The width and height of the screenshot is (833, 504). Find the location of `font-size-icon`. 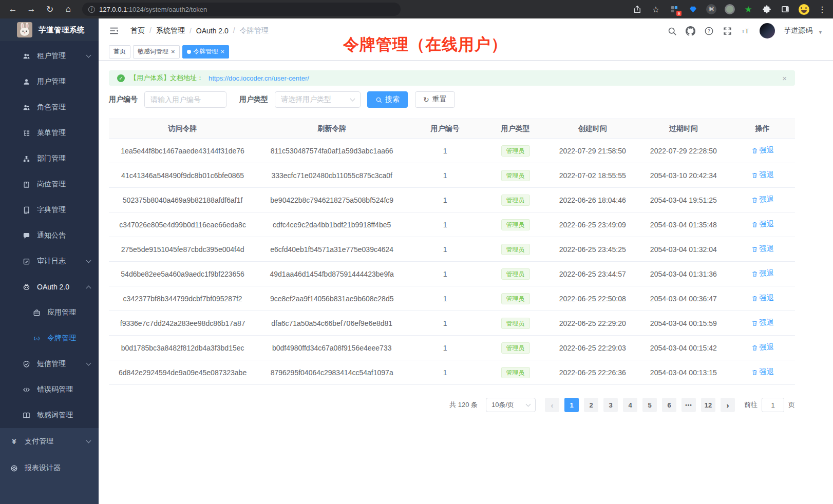

font-size-icon is located at coordinates (746, 31).